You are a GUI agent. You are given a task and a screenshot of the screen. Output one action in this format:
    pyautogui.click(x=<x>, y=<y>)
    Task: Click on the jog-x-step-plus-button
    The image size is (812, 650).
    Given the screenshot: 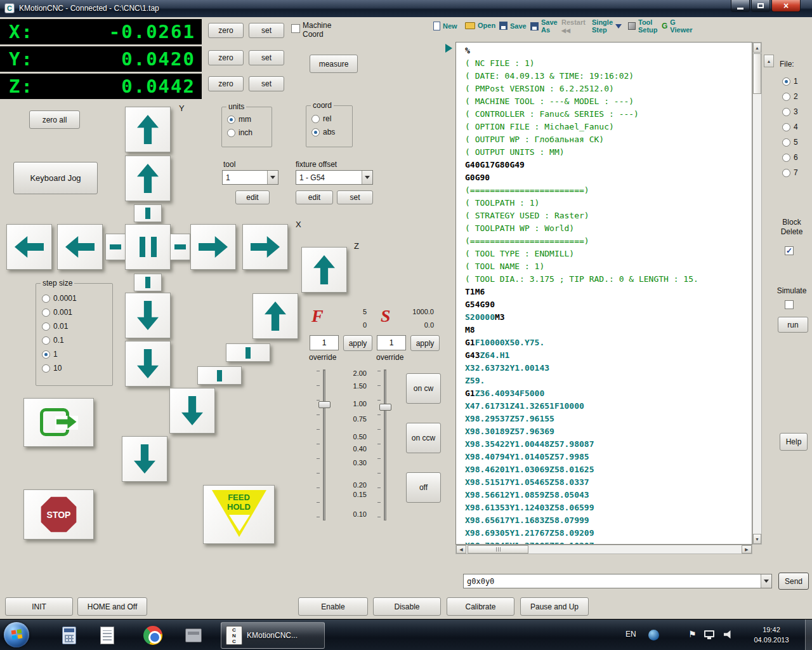 What is the action you would take?
    pyautogui.click(x=180, y=247)
    